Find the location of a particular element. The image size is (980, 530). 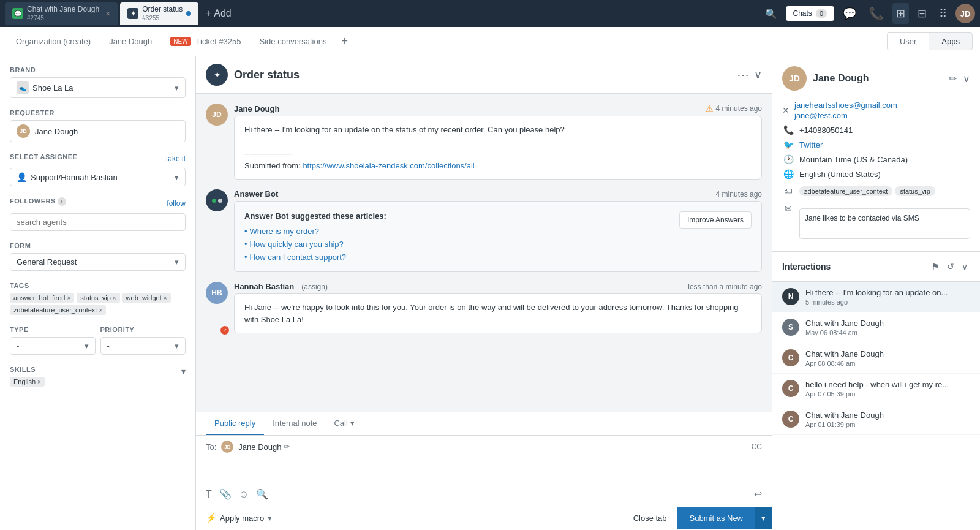

customer-message-body: Hi there -- I'm looking for an update on… is located at coordinates (498, 148).